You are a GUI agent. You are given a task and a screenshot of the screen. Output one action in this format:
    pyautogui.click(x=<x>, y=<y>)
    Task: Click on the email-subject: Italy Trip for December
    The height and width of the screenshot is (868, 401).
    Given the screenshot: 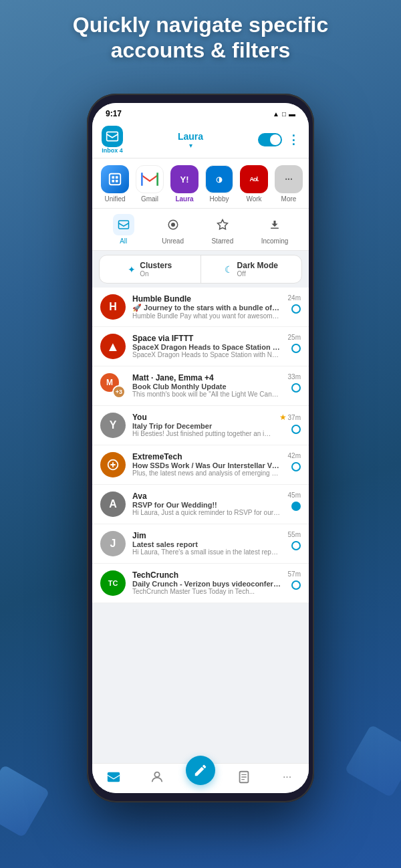 What is the action you would take?
    pyautogui.click(x=203, y=426)
    